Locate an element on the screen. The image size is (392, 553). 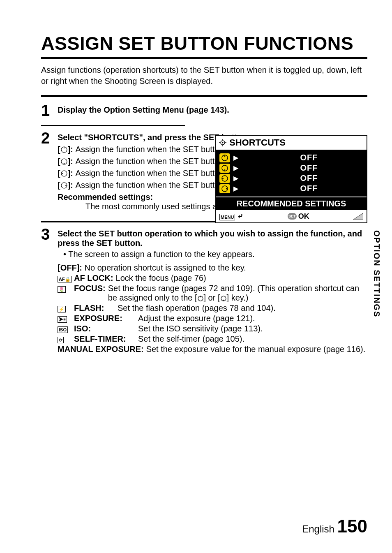
screen-row-right: ▶ OFF is located at coordinates (291, 188).